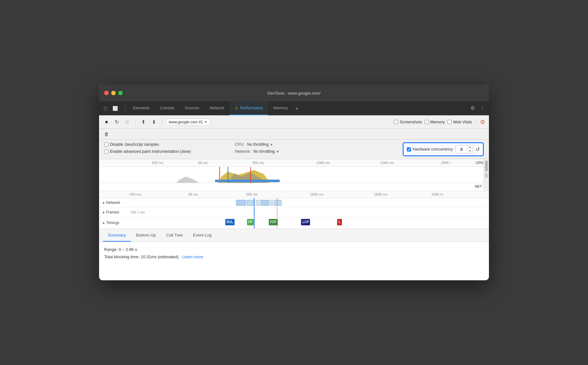 The image size is (588, 365). What do you see at coordinates (115, 108) in the screenshot?
I see `inspect-icon-button: ⬜` at bounding box center [115, 108].